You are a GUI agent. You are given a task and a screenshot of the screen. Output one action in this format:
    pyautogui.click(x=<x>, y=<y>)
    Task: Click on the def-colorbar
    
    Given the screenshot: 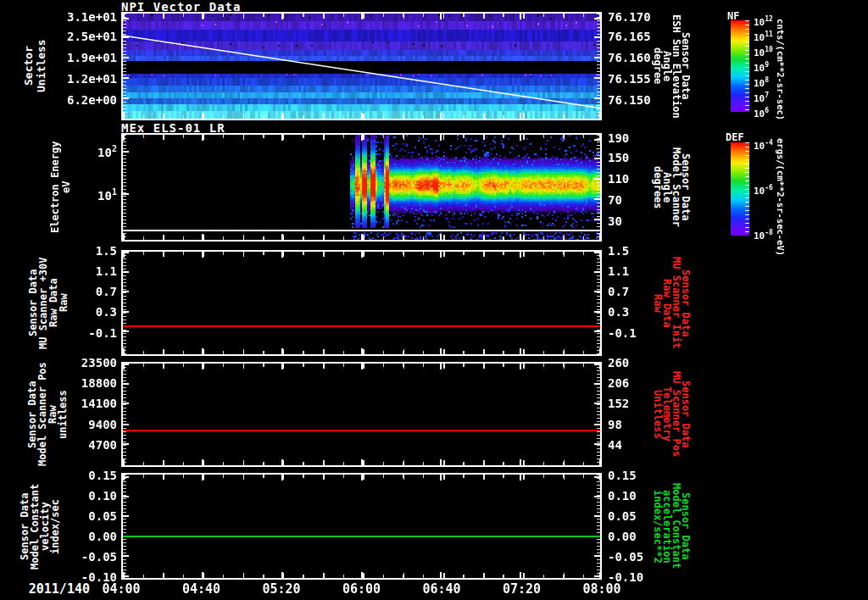 What is the action you would take?
    pyautogui.click(x=740, y=189)
    